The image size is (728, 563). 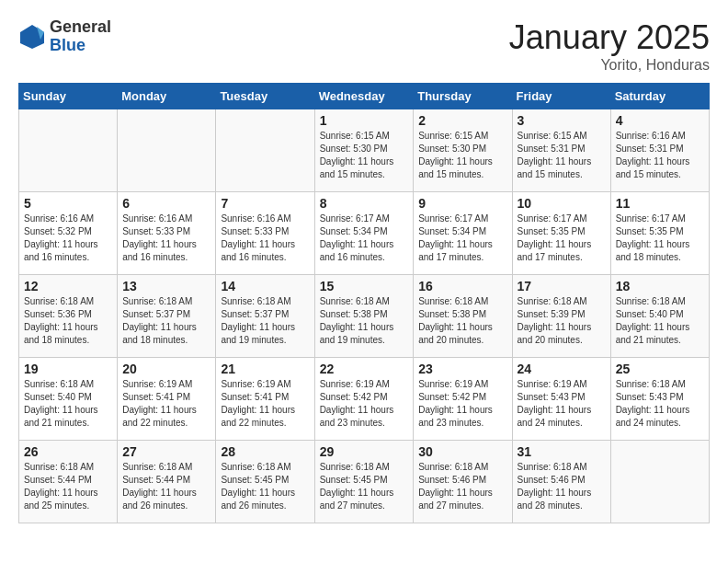 What do you see at coordinates (32, 37) in the screenshot?
I see `logo-icon` at bounding box center [32, 37].